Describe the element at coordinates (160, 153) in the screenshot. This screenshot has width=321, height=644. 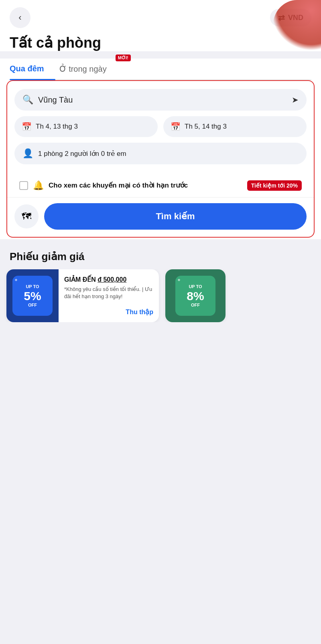
I see `guests-button: 👤 1 phòng 2 người lớn 0 trẻ em` at that location.